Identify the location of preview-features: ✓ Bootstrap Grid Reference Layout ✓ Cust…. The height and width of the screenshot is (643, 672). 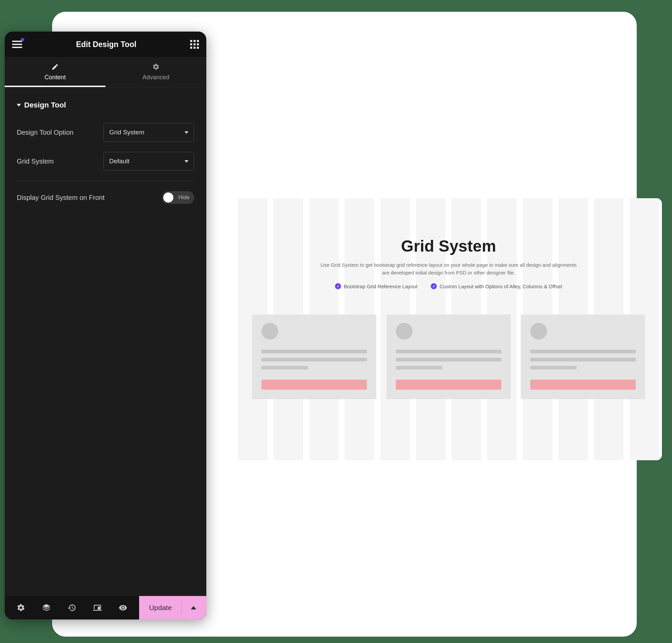
(448, 286).